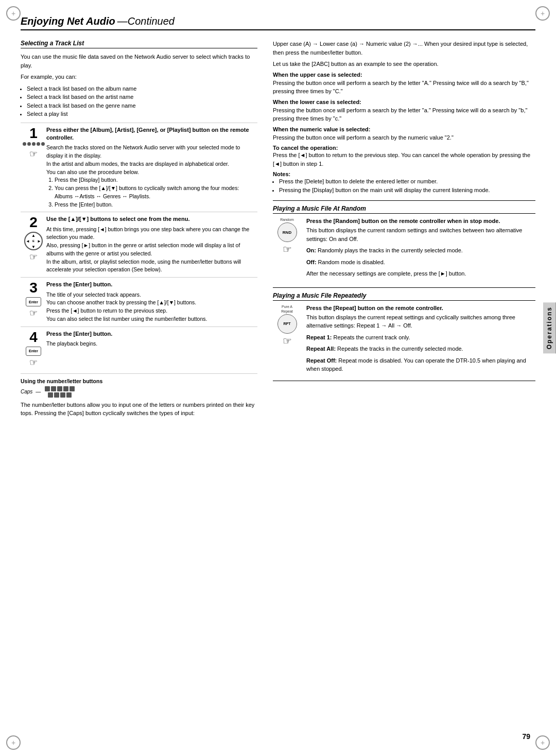  Describe the element at coordinates (139, 243) in the screenshot. I see `step-2-block: 2 ▲ ◄ E ► ▼` at that location.